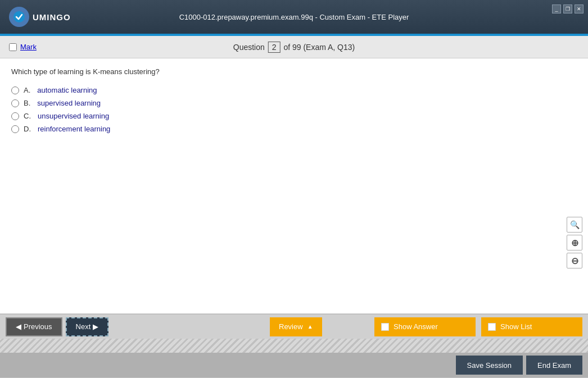 This screenshot has height=378, width=588. I want to click on save-session-label: Save Session, so click(490, 365).